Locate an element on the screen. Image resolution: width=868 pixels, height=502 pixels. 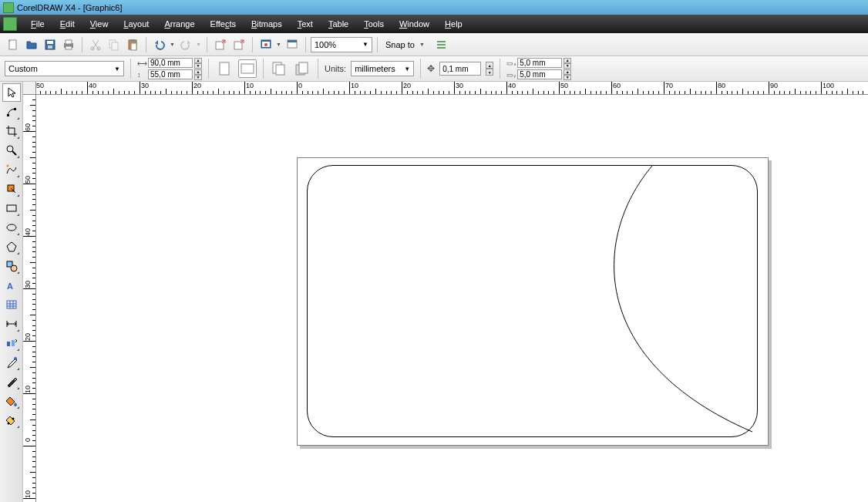
page-width-input is located at coordinates (170, 63).